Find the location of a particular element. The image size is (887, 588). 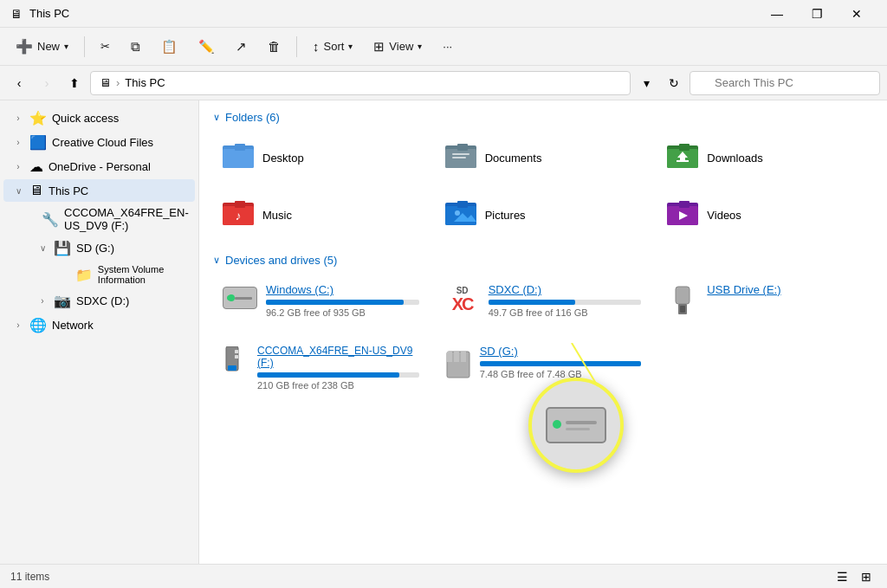

delete-button: 🗑 is located at coordinates (274, 47).